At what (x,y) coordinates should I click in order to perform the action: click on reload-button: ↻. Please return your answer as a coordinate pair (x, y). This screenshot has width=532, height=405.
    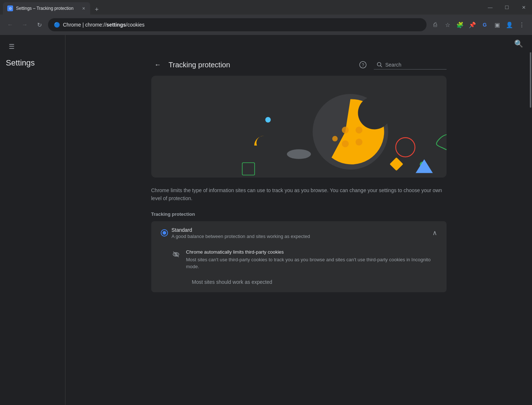
    Looking at the image, I should click on (39, 25).